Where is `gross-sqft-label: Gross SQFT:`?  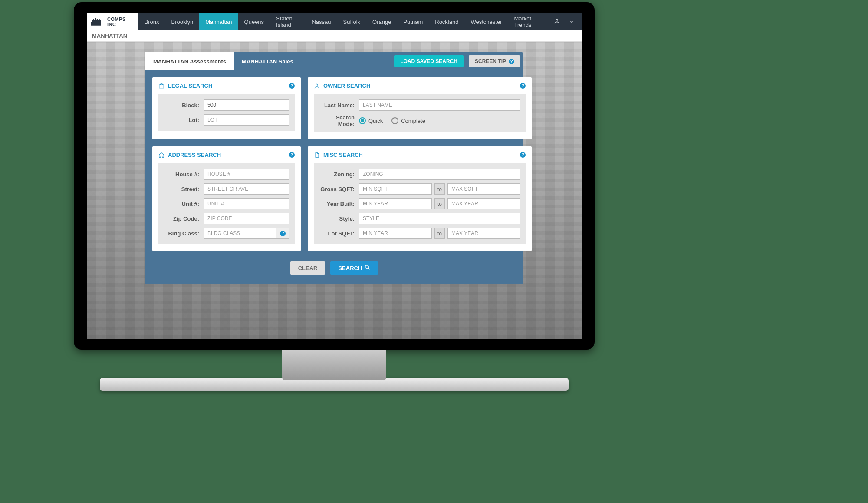
gross-sqft-label: Gross SQFT: is located at coordinates (339, 189).